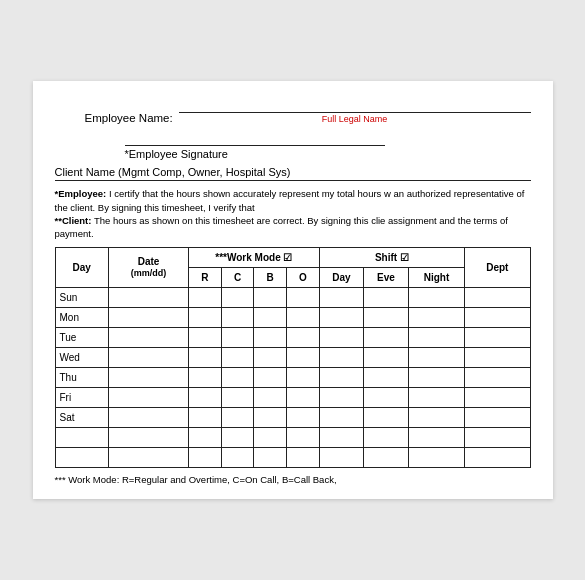 The height and width of the screenshot is (580, 585). Describe the element at coordinates (498, 267) in the screenshot. I see `col-header-dept: Dept` at that location.